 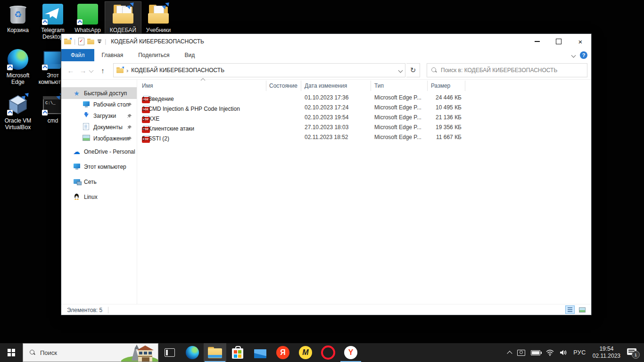 I want to click on tray-wifi-button, so click(x=550, y=353).